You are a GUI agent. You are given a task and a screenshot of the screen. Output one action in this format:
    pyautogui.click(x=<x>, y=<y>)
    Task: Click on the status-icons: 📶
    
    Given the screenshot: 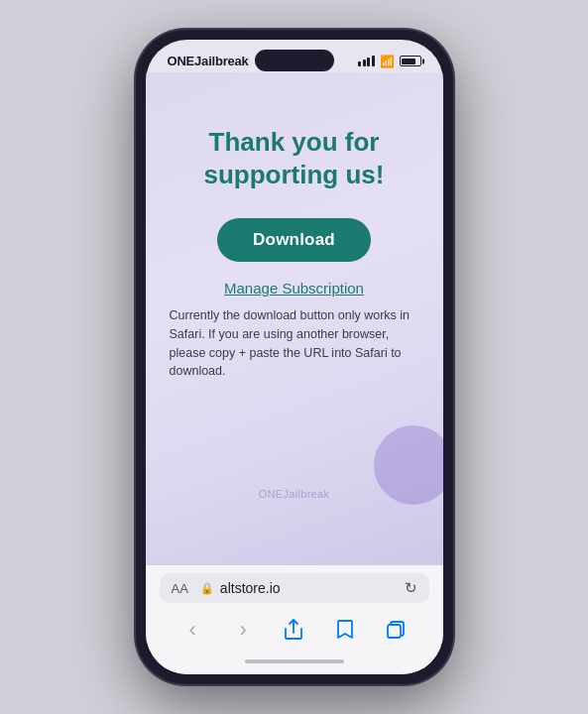 What is the action you would take?
    pyautogui.click(x=390, y=61)
    